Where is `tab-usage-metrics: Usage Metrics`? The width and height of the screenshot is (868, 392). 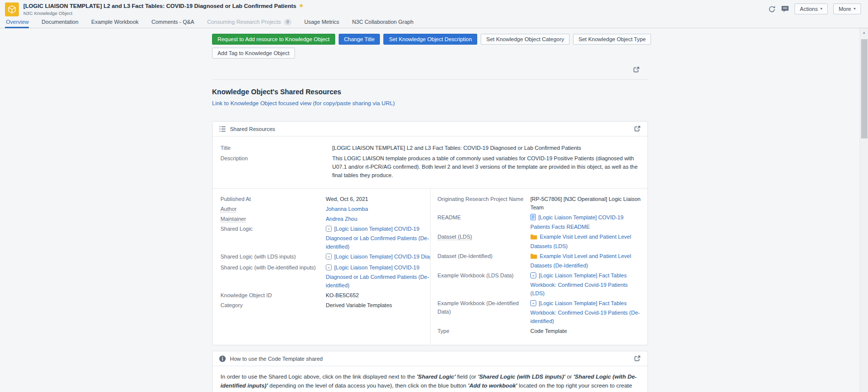
tab-usage-metrics: Usage Metrics is located at coordinates (322, 22).